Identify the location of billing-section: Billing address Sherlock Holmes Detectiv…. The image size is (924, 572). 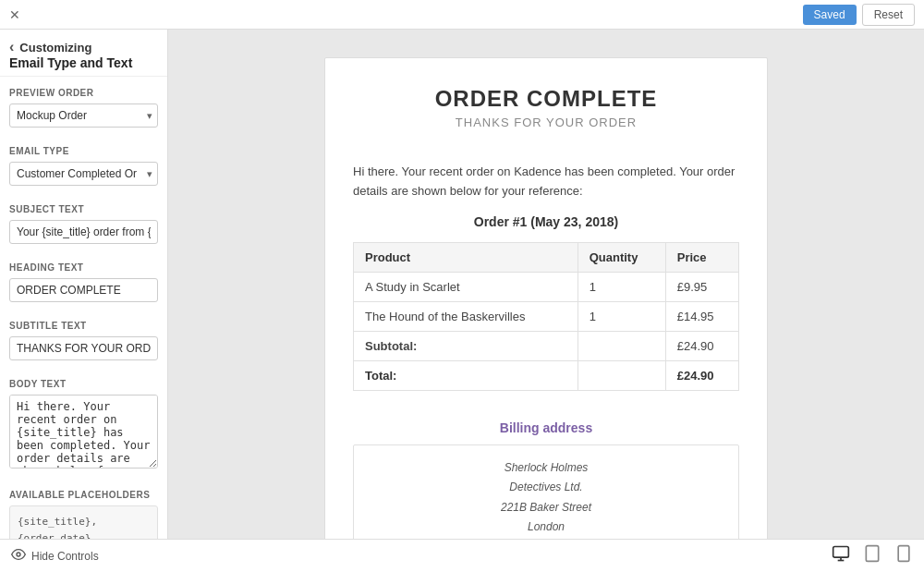
(546, 472).